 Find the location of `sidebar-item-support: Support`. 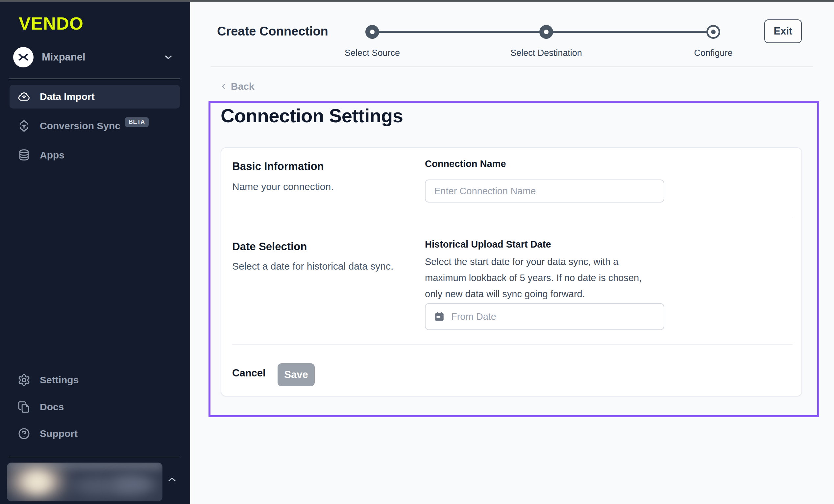

sidebar-item-support: Support is located at coordinates (95, 434).